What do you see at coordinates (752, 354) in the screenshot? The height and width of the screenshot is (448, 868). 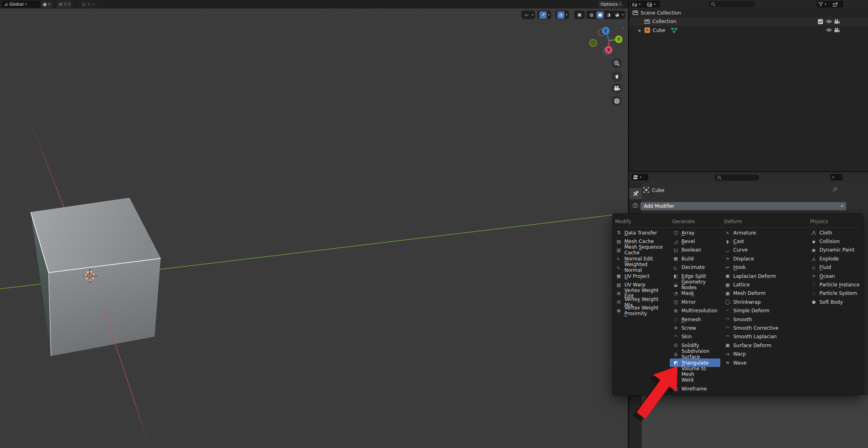 I see `menu-item-warp: ↪Warp` at bounding box center [752, 354].